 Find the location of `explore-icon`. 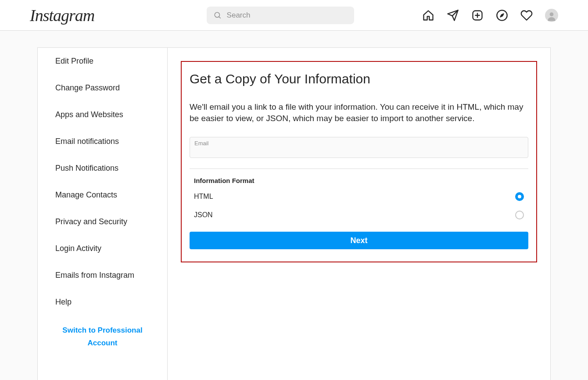

explore-icon is located at coordinates (502, 15).